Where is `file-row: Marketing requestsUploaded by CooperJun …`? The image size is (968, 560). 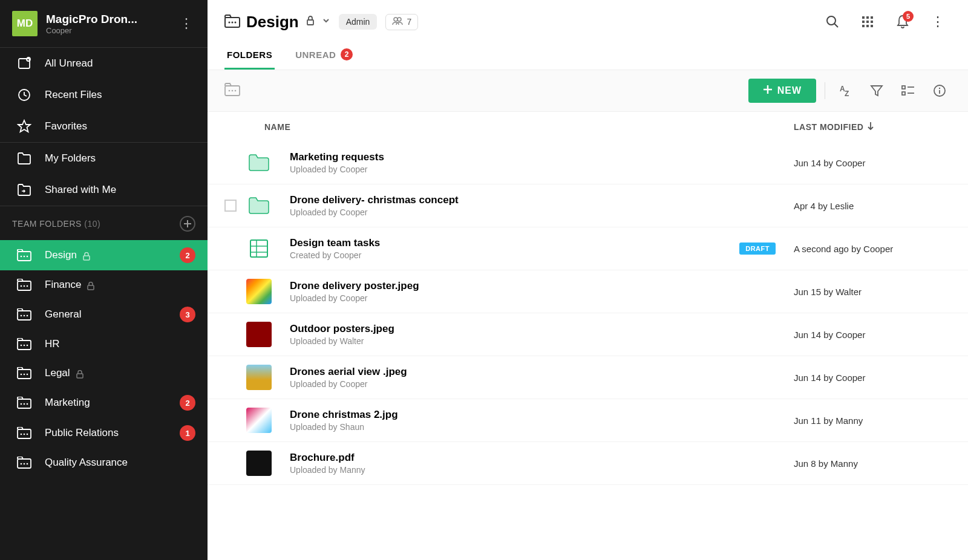
file-row: Marketing requestsUploaded by CooperJun … is located at coordinates (588, 163).